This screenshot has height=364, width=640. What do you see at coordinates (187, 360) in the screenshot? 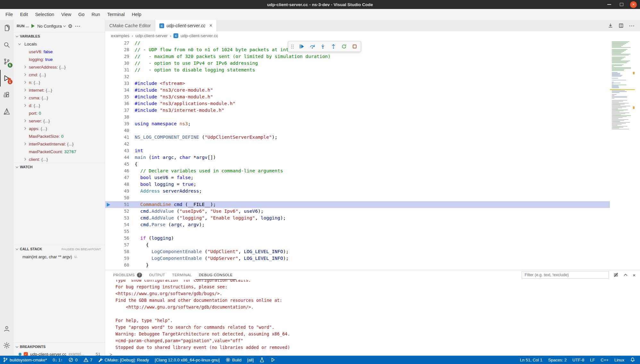
I see `status-cmake-kit: [Clang 12.0.0 x86_64-pc-linux-gnu]` at bounding box center [187, 360].